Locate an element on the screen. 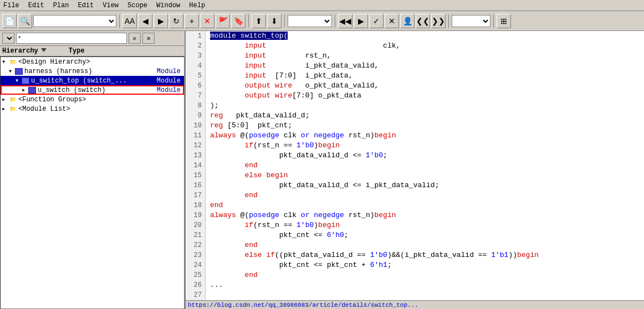 The height and width of the screenshot is (309, 644). item-label: <Function Groups> is located at coordinates (101, 100).